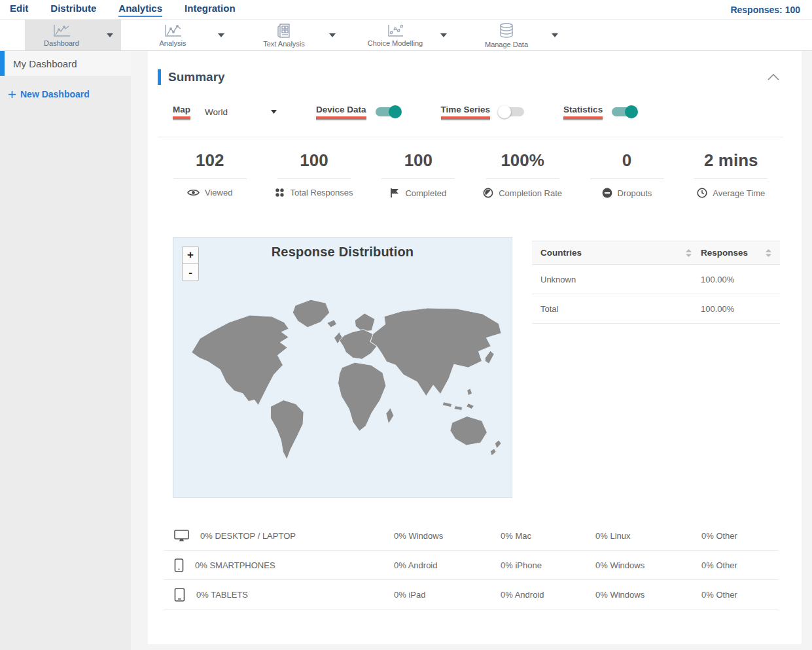  Describe the element at coordinates (209, 174) in the screenshot. I see `stat-viewed: 102 Viewed` at that location.